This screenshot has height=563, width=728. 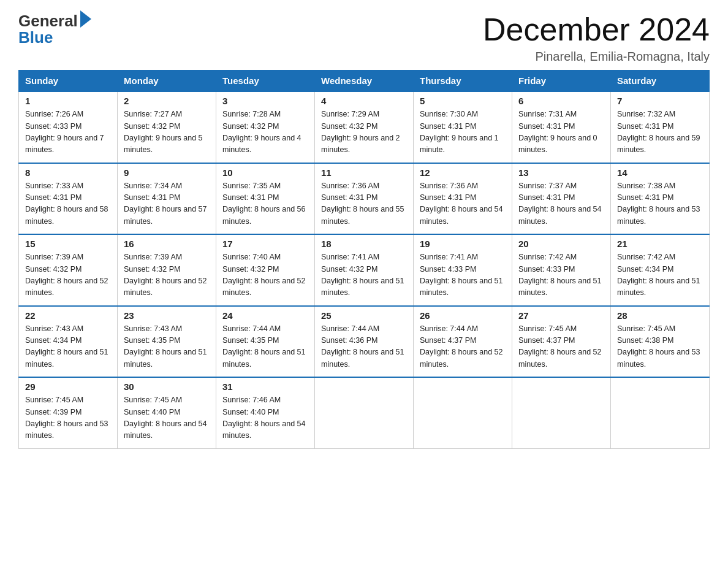 What do you see at coordinates (69, 128) in the screenshot?
I see `calendar-day-cell: 1 Sunrise: 7:26 AMSunset: 4:33 PMDayligh…` at bounding box center [69, 128].